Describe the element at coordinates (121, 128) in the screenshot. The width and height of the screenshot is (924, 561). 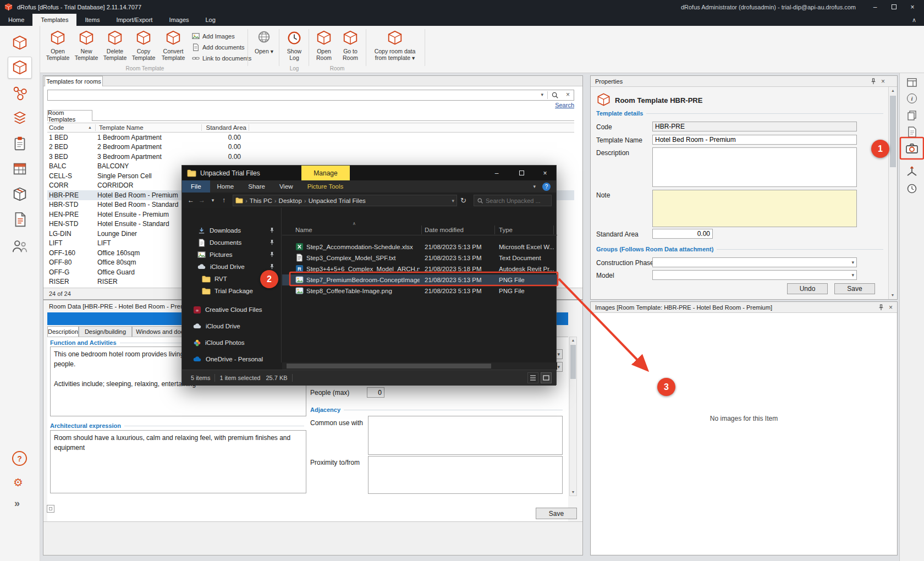
I see `col-template-name: Template Name` at that location.